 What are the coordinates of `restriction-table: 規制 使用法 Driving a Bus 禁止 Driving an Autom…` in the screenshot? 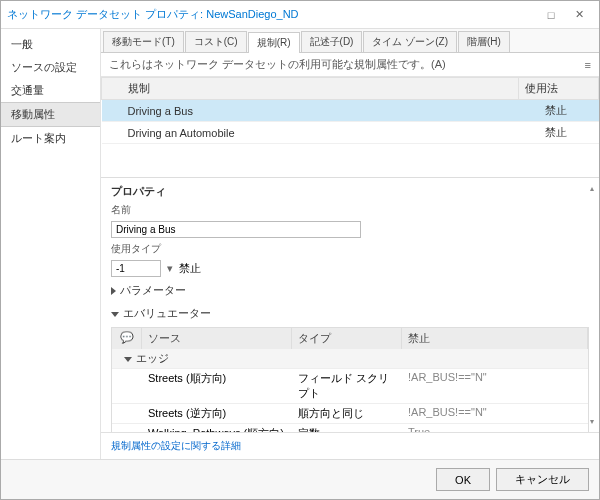 It's located at (350, 110).